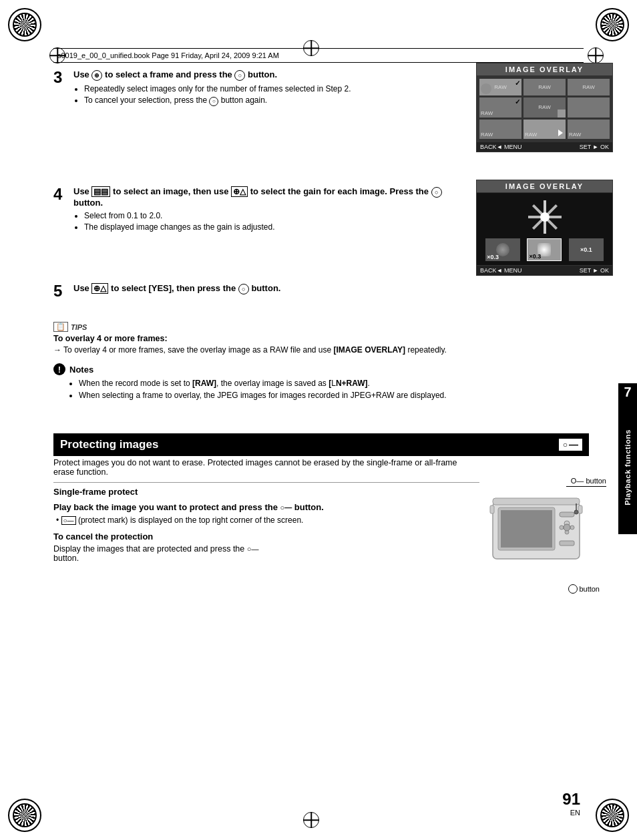  I want to click on ov1-cell-8: RAW, so click(545, 130).